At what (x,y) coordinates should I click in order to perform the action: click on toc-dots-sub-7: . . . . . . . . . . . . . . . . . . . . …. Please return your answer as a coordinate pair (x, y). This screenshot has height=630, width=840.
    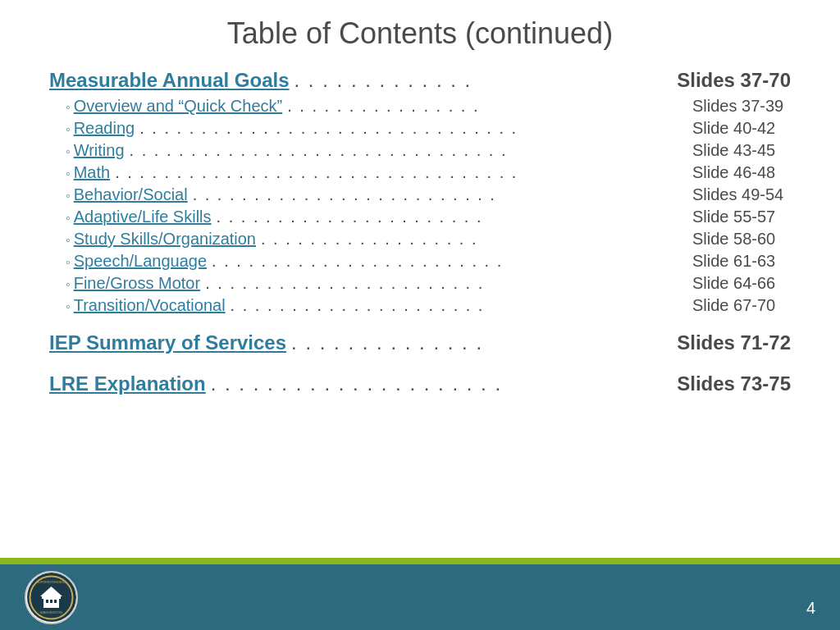
    Looking at the image, I should click on (450, 261).